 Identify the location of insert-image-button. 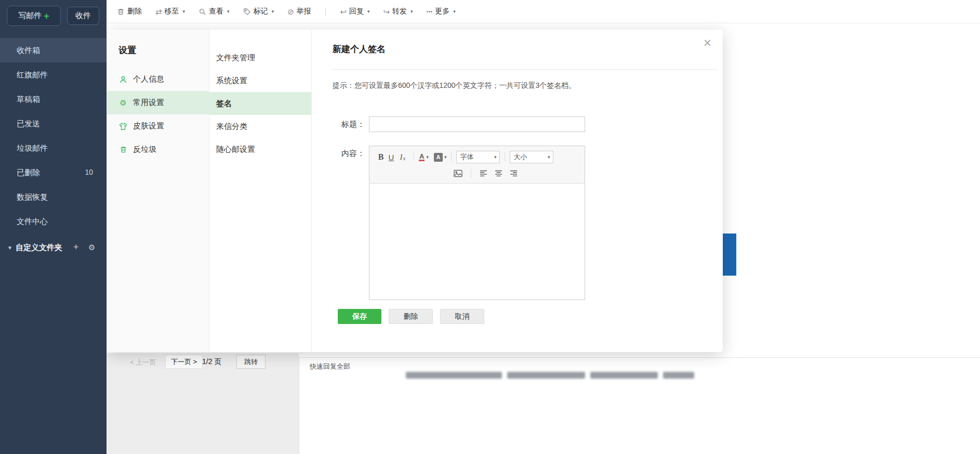
(458, 174).